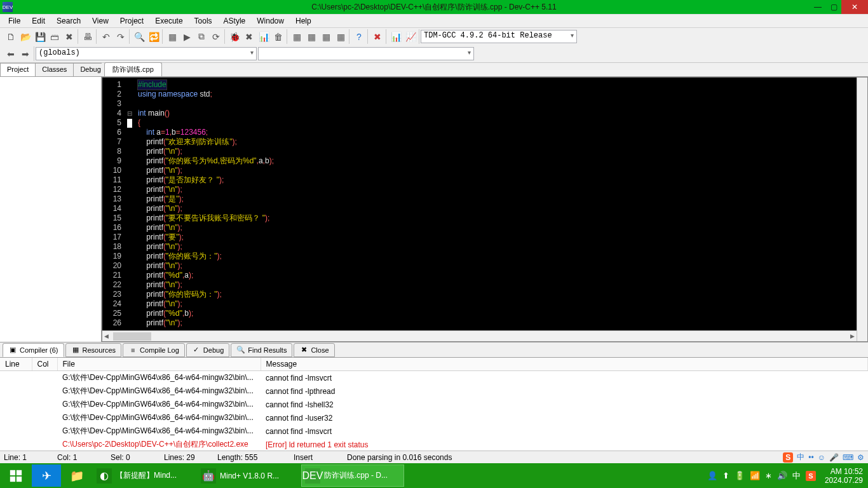 This screenshot has height=488, width=868. I want to click on member-combo, so click(366, 53).